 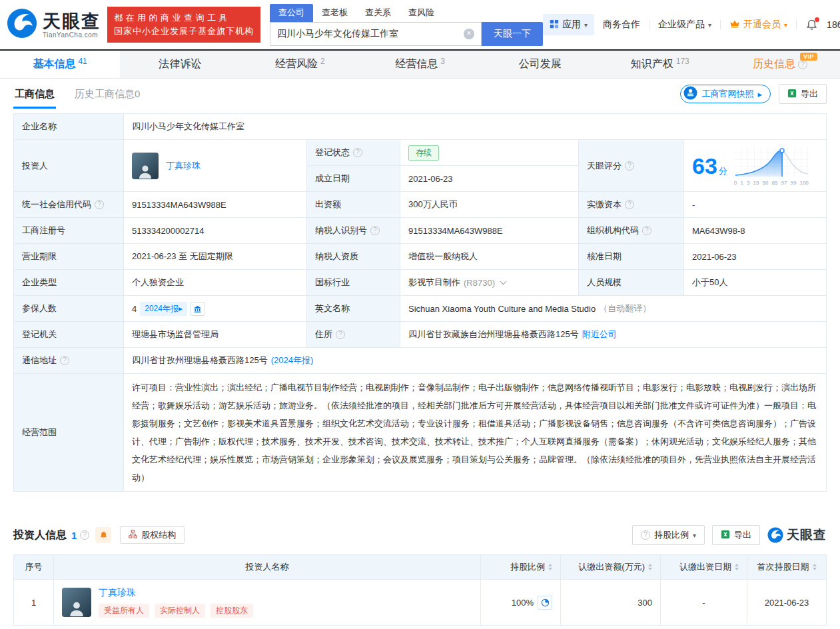 I want to click on col-header-first-date: 首次持股日期, so click(x=787, y=567).